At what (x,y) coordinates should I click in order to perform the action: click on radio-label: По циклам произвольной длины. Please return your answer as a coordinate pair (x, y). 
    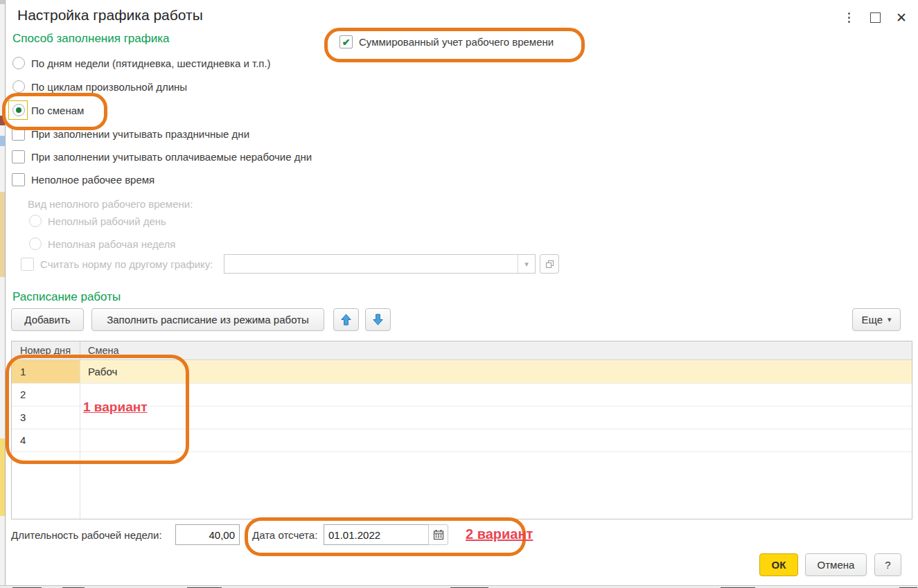
    Looking at the image, I should click on (109, 87).